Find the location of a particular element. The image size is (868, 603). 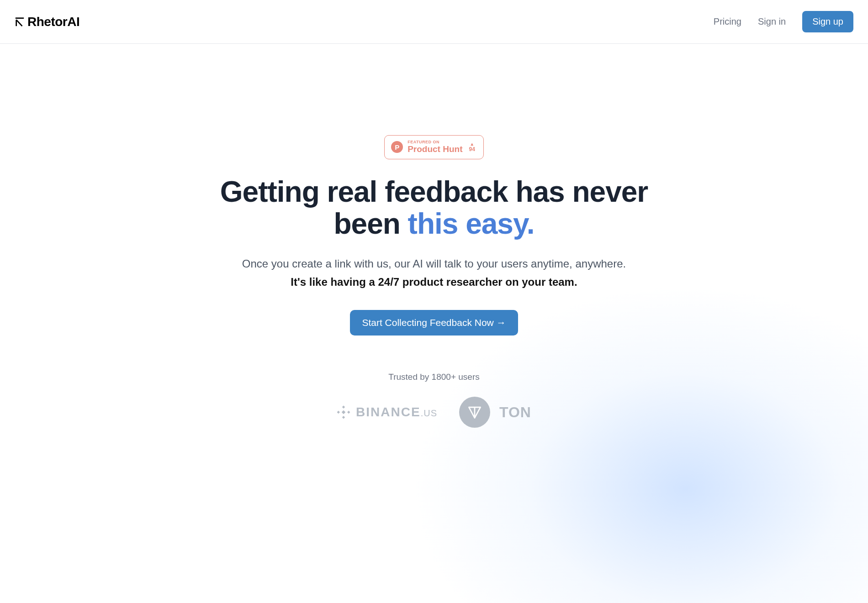

logo-text: RhetorAI is located at coordinates (53, 22).